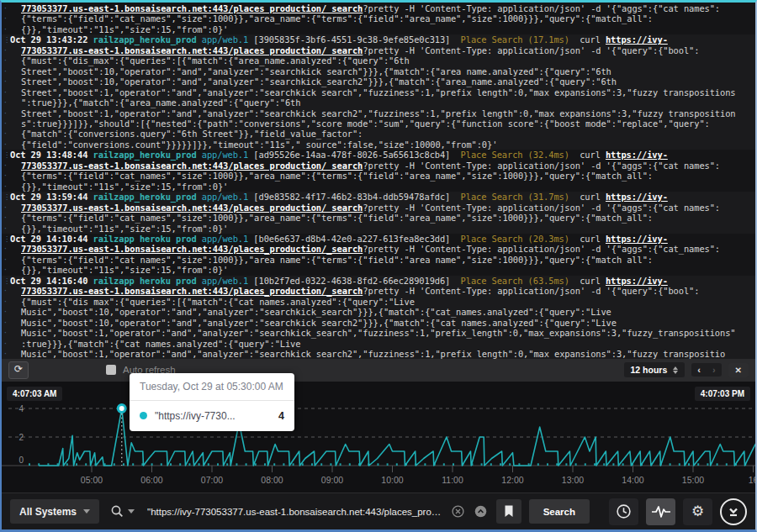 This screenshot has width=757, height=532. Describe the element at coordinates (509, 511) in the screenshot. I see `save-search-button` at that location.